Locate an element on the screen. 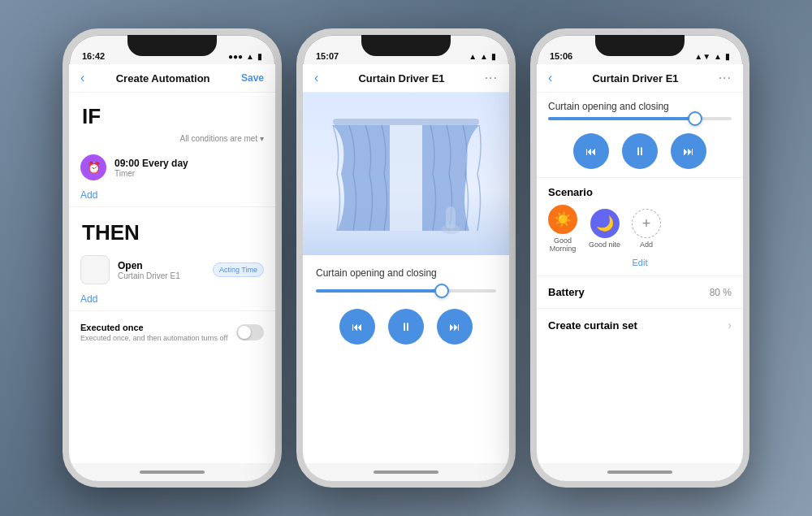 This screenshot has width=812, height=516. wifi-icon-1: ▲ is located at coordinates (250, 57).